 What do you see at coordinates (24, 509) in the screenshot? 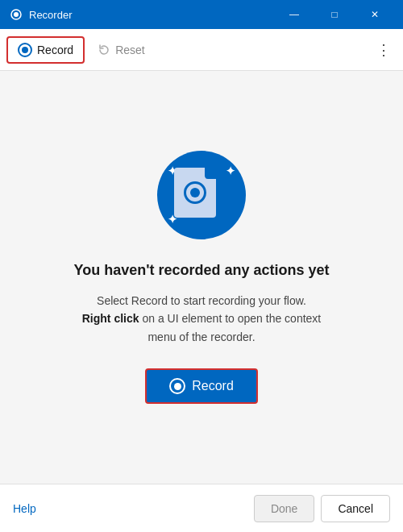
I see `help-button: Help` at bounding box center [24, 509].